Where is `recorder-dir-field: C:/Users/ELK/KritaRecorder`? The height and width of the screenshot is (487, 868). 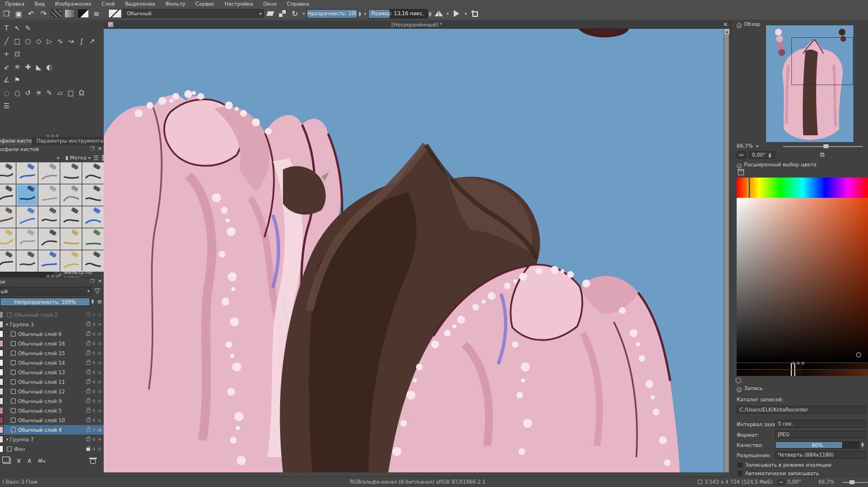 recorder-dir-field: C:/Users/ELK/KritaRecorder is located at coordinates (801, 410).